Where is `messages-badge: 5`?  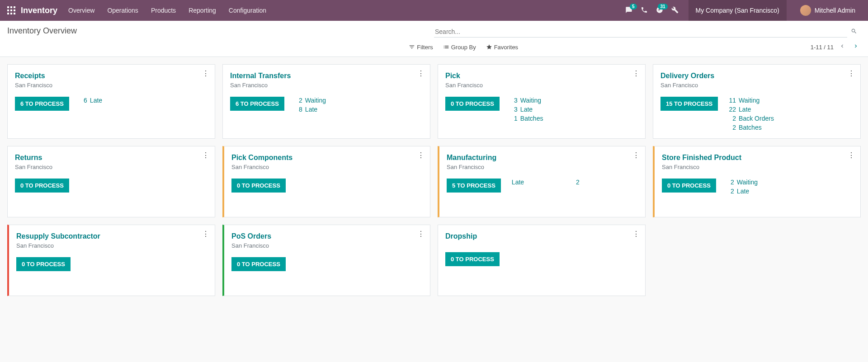 messages-badge: 5 is located at coordinates (633, 6).